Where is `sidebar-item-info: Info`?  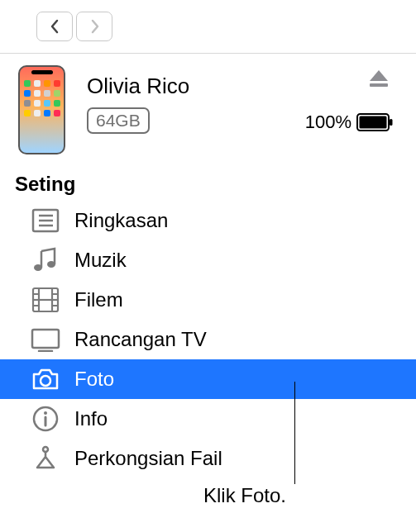
sidebar-item-info: Info is located at coordinates (208, 419).